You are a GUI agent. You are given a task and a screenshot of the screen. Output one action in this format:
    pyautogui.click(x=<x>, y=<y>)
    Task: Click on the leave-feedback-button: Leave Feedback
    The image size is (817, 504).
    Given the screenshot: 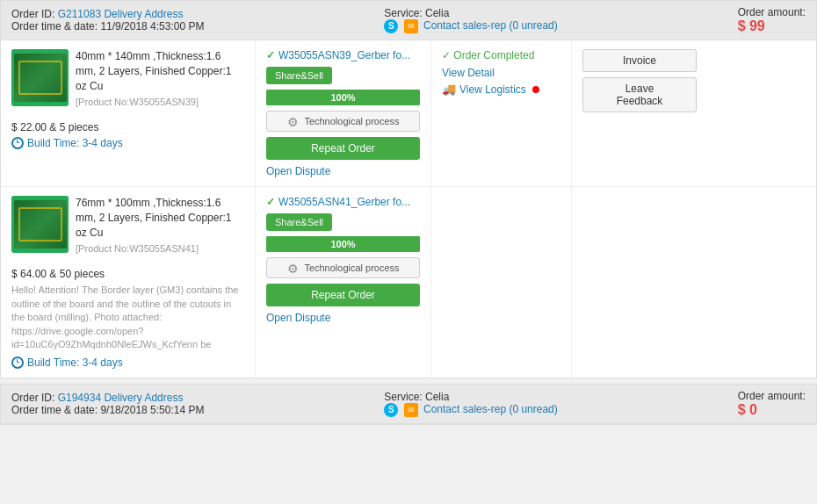 What is the action you would take?
    pyautogui.click(x=640, y=95)
    